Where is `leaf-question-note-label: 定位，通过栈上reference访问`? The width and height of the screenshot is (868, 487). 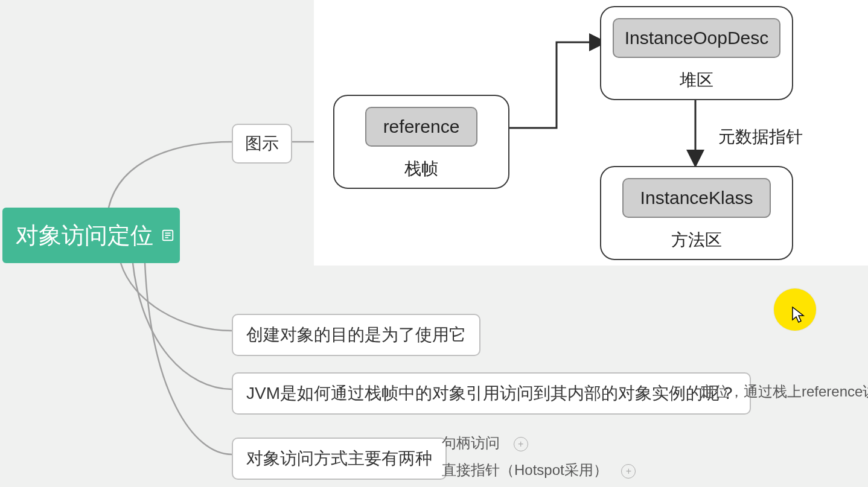
leaf-question-note-label: 定位，通过栈上reference访问 is located at coordinates (784, 391).